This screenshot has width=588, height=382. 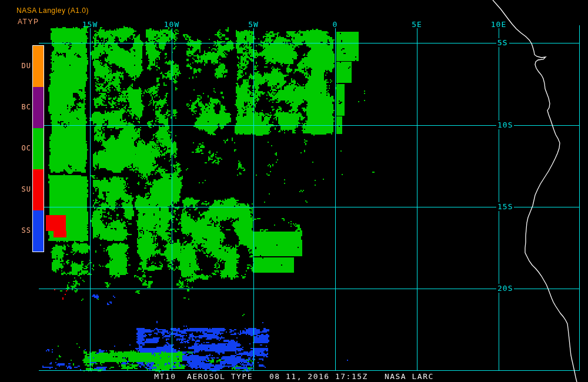 What do you see at coordinates (294, 376) in the screenshot?
I see `caption: MT10 AEROSOL TYPE 08 11, 2016 17:15Z NAS…` at bounding box center [294, 376].